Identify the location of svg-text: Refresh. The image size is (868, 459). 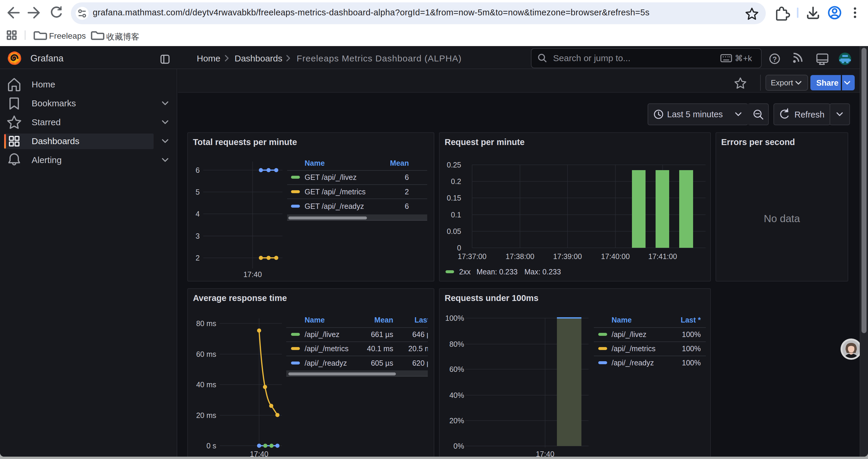
(809, 114).